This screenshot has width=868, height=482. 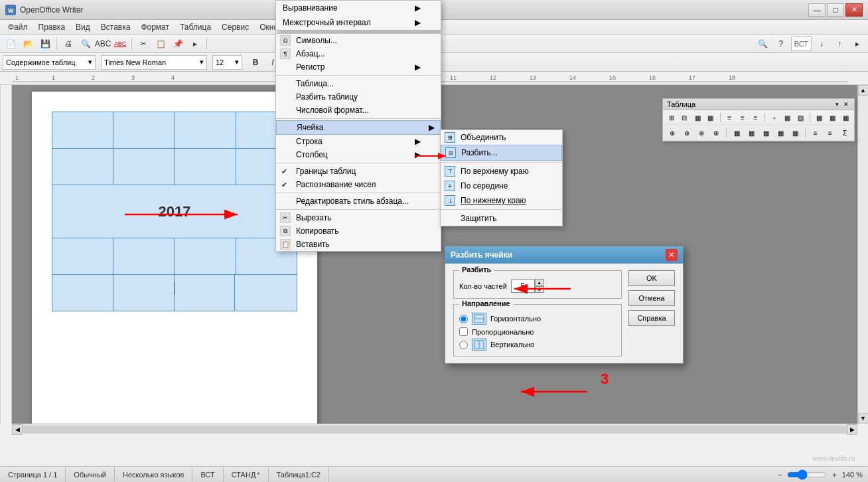 I want to click on tt-row-2: ⊕, so click(x=687, y=133).